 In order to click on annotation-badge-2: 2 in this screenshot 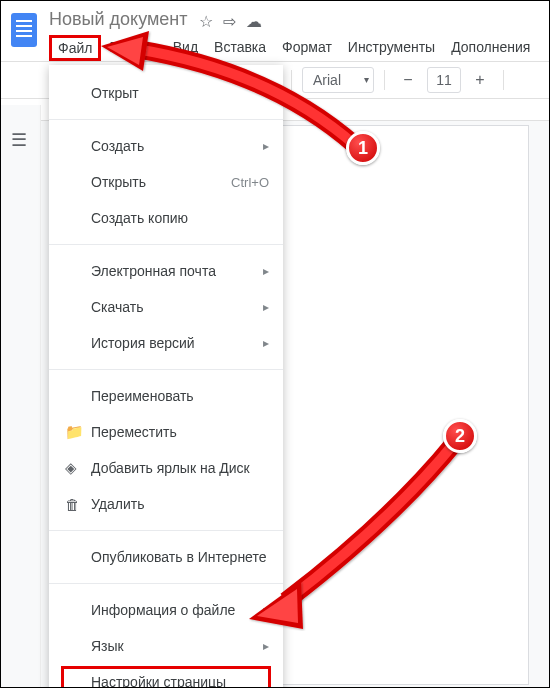, I will do `click(460, 436)`.